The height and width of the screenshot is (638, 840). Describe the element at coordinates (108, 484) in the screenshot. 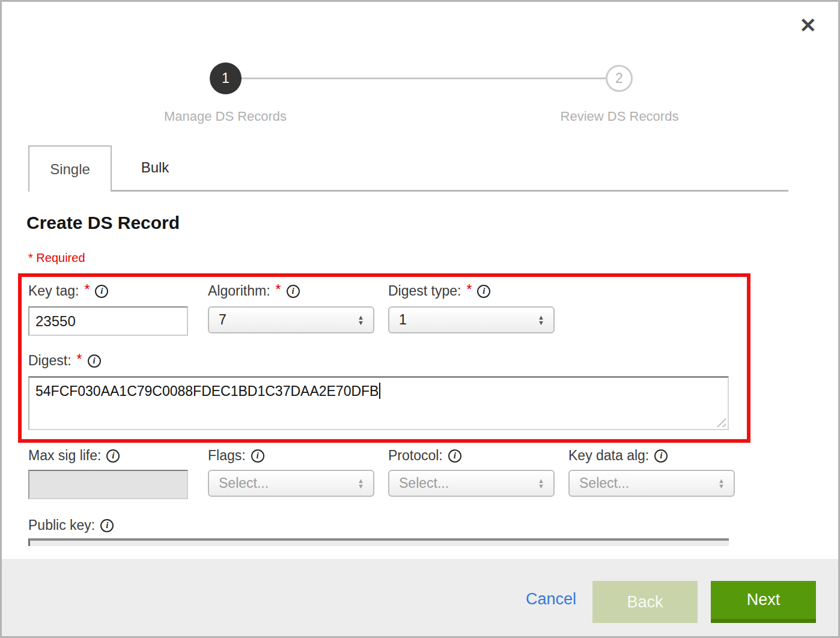

I see `max-sig-life-input` at that location.